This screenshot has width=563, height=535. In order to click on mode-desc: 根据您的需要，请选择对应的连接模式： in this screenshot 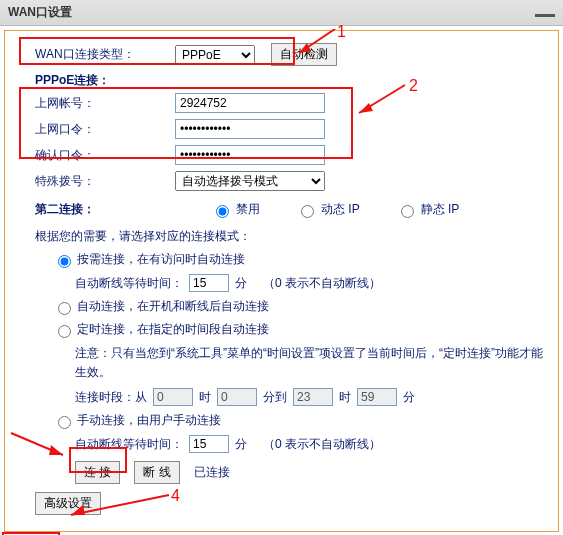, I will do `click(290, 236)`.